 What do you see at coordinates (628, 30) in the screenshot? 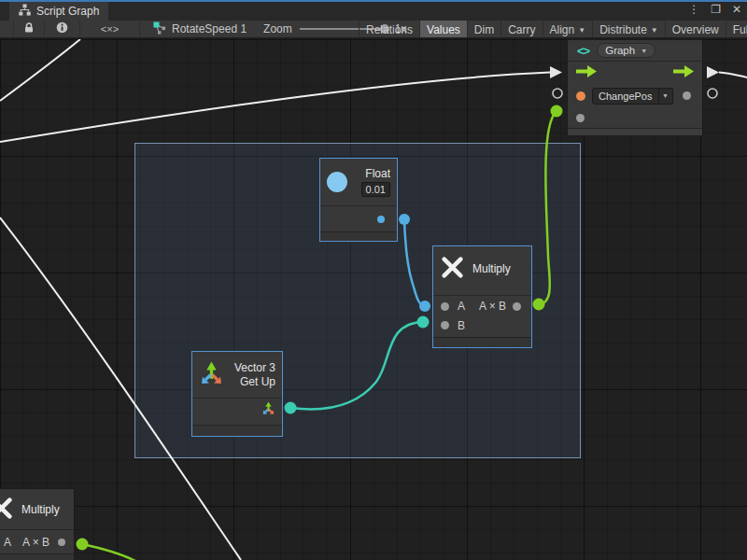
I see `distribute-dropdown: Distribute▼` at bounding box center [628, 30].